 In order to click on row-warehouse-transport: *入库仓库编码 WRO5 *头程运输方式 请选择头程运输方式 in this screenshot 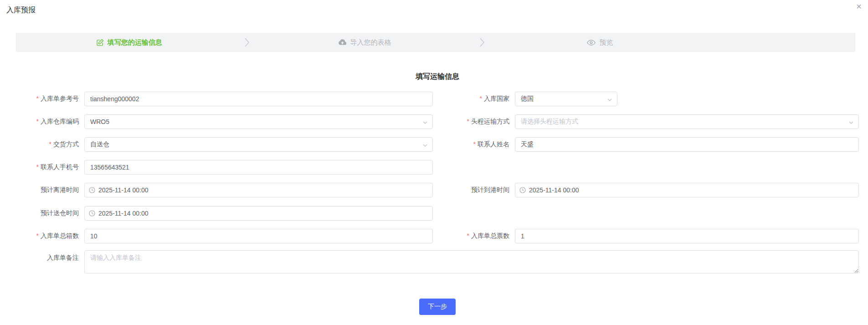, I will do `click(437, 122)`.